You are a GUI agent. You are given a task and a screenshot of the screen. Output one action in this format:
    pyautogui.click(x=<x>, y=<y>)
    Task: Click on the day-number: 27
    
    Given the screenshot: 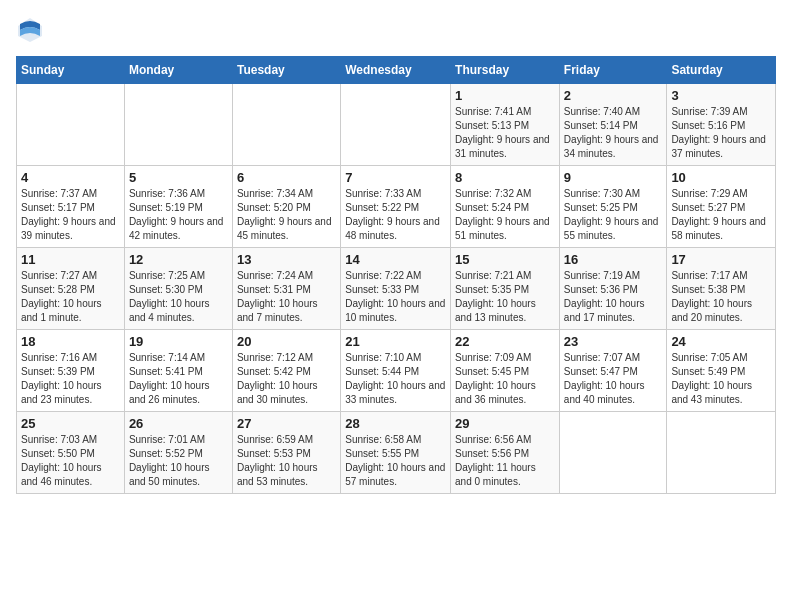 What is the action you would take?
    pyautogui.click(x=286, y=424)
    